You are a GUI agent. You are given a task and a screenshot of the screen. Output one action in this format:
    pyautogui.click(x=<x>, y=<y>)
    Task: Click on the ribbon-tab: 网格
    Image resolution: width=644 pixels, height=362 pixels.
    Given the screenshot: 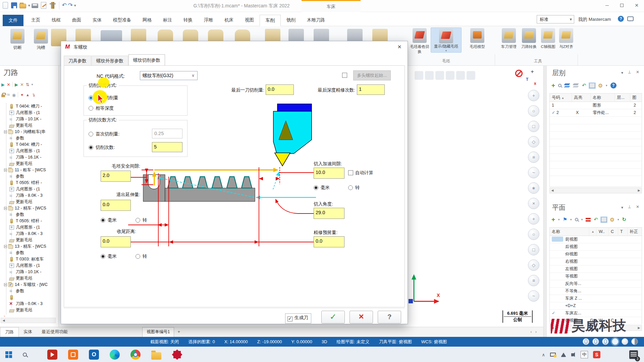 What is the action you would take?
    pyautogui.click(x=147, y=20)
    